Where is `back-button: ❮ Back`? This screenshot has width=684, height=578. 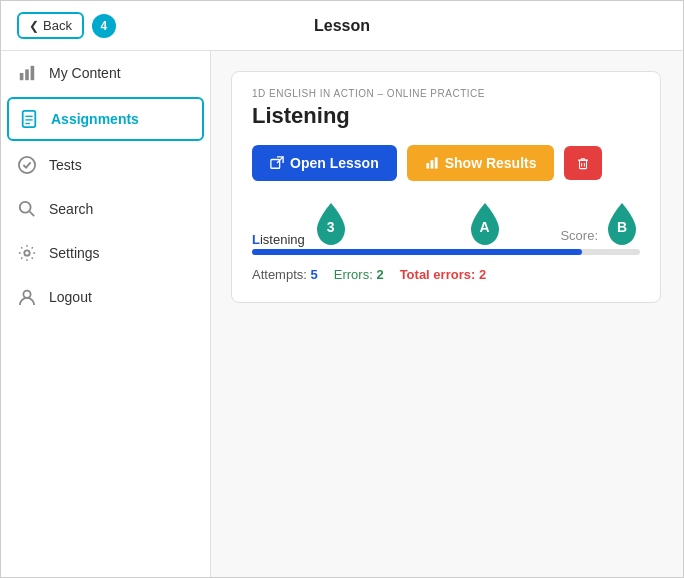 back-button: ❮ Back is located at coordinates (50, 26).